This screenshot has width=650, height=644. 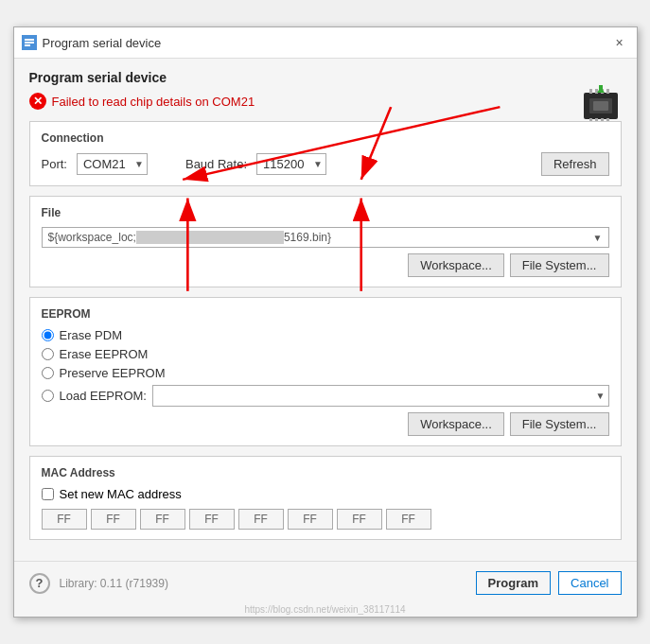 What do you see at coordinates (212, 519) in the screenshot?
I see `mac-field-4: FF` at bounding box center [212, 519].